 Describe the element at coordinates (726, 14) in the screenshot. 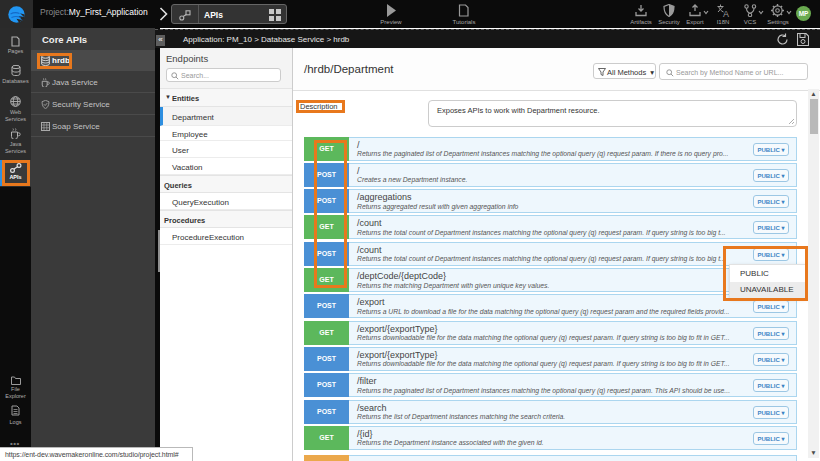

I see `svg-text: A` at that location.